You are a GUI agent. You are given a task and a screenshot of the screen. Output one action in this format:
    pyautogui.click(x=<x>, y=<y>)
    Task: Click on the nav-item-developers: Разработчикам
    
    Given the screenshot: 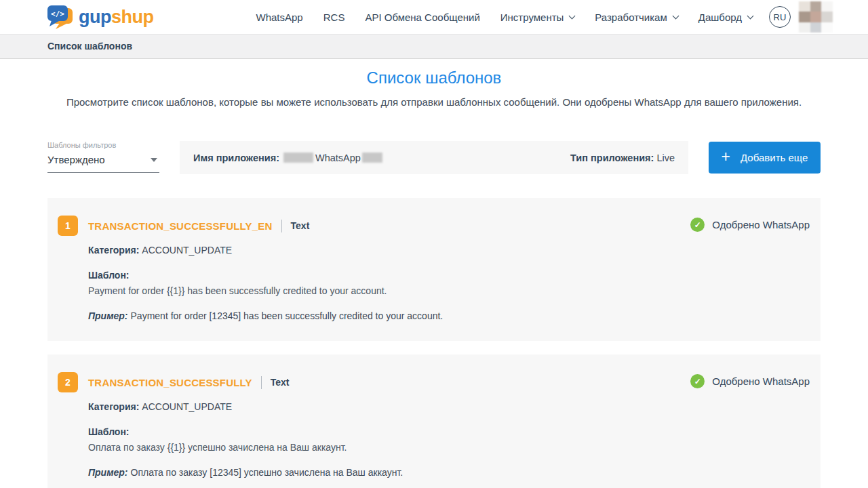 What is the action you would take?
    pyautogui.click(x=636, y=18)
    